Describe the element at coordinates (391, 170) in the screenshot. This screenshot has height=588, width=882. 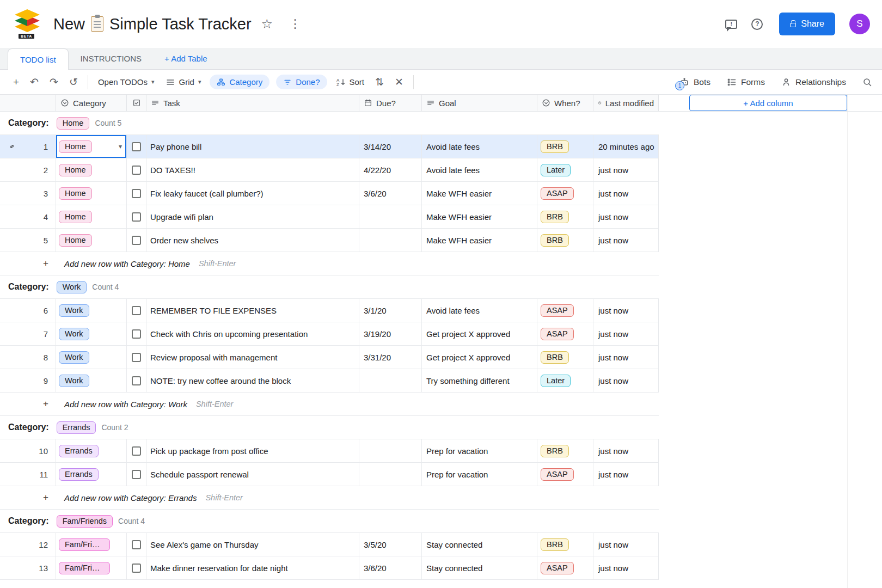
I see `due-cell: 4/22/20` at that location.